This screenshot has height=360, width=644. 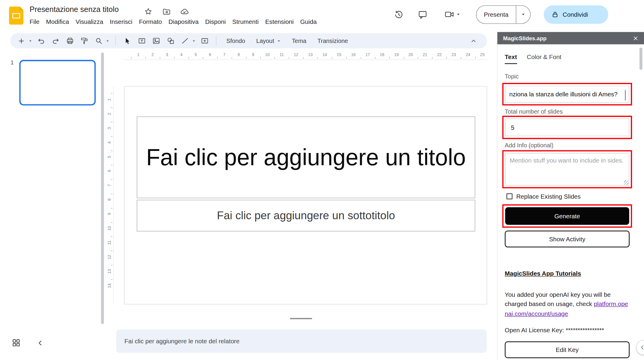 What do you see at coordinates (523, 14) in the screenshot?
I see `present-options-caret` at bounding box center [523, 14].